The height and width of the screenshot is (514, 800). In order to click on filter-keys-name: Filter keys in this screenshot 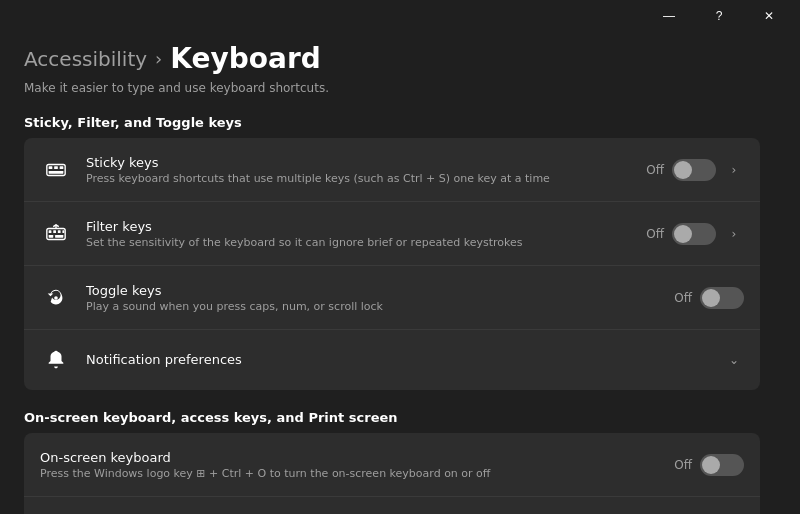, I will do `click(366, 226)`.